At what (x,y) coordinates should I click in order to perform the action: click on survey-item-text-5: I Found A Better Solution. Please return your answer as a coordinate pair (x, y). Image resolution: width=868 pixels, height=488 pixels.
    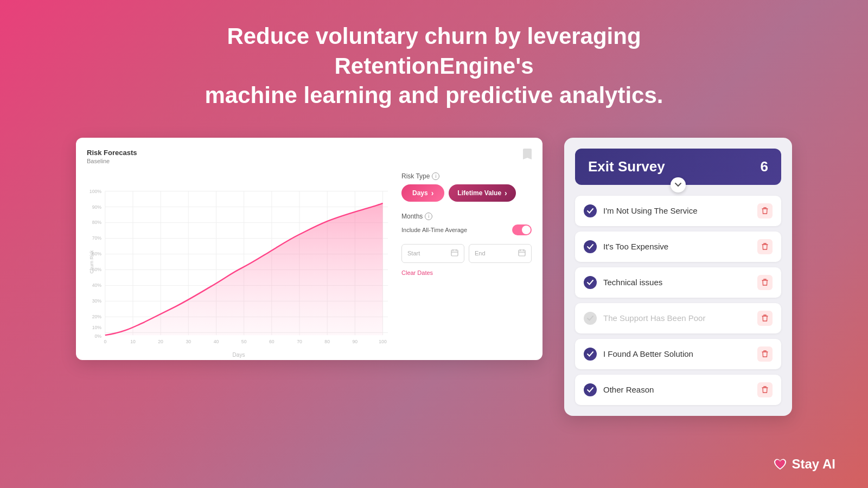
    Looking at the image, I should click on (648, 354).